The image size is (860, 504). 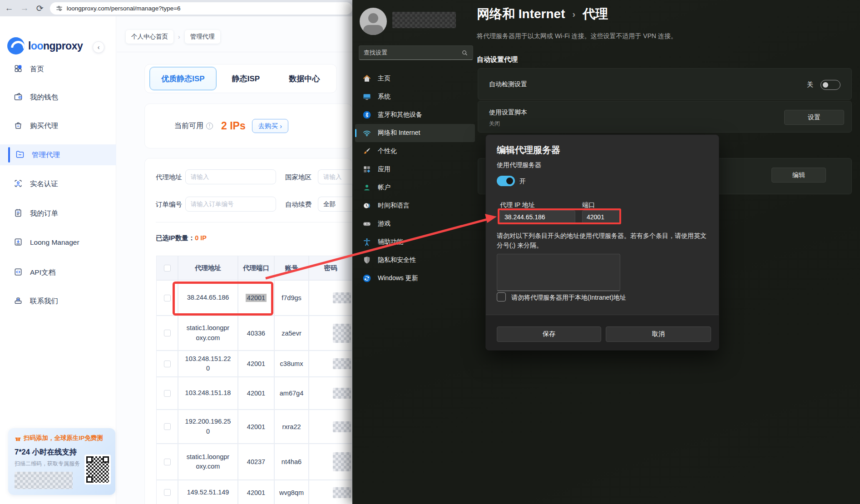 What do you see at coordinates (246, 79) in the screenshot?
I see `tab-static-isp: 静态ISP` at bounding box center [246, 79].